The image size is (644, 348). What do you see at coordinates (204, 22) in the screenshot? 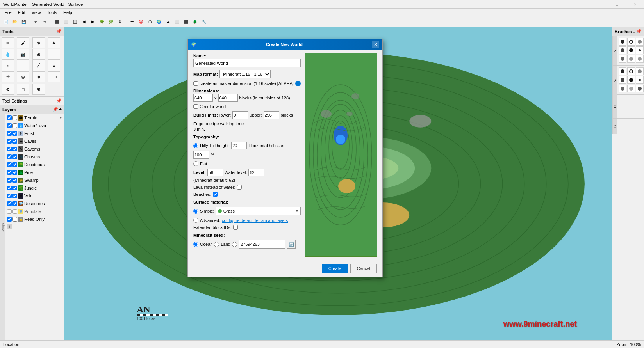
I see `toolbar-btn18: 🔧` at bounding box center [204, 22].